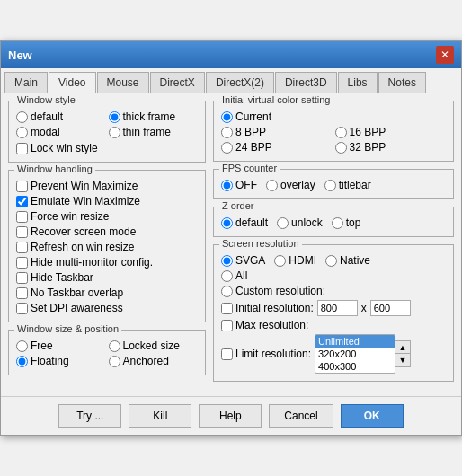 Image resolution: width=462 pixels, height=476 pixels. What do you see at coordinates (268, 308) in the screenshot?
I see `initial-res-checkbox: Initial resolution:` at bounding box center [268, 308].